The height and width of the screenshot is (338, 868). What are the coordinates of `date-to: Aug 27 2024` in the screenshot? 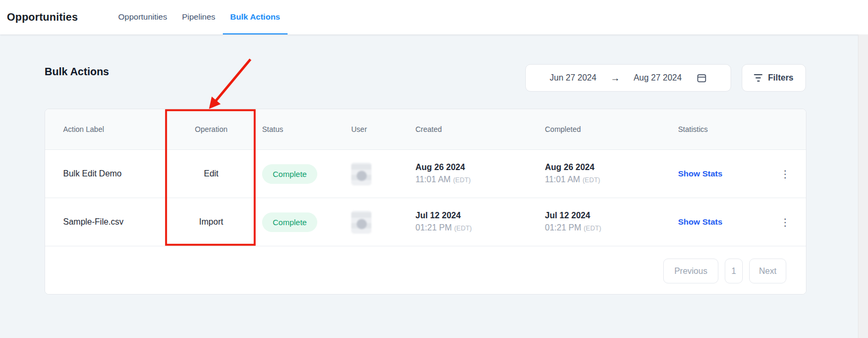 It's located at (658, 78).